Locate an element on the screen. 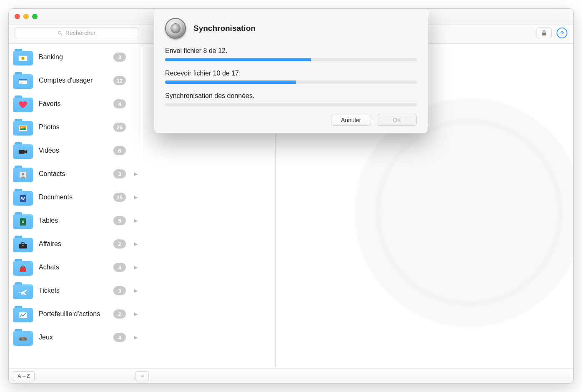  help-button: ? is located at coordinates (562, 33).